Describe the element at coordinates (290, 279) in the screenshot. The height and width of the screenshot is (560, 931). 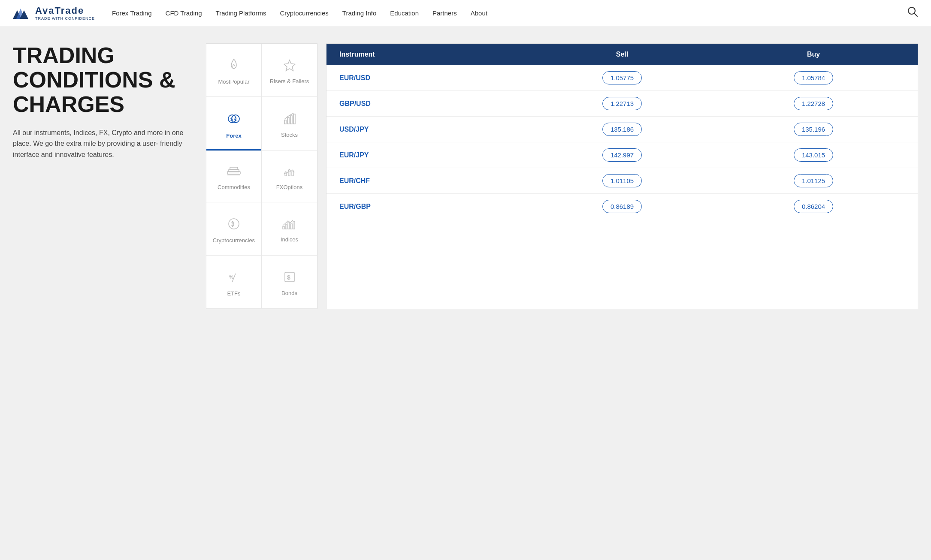
I see `bonds-icon: $` at that location.